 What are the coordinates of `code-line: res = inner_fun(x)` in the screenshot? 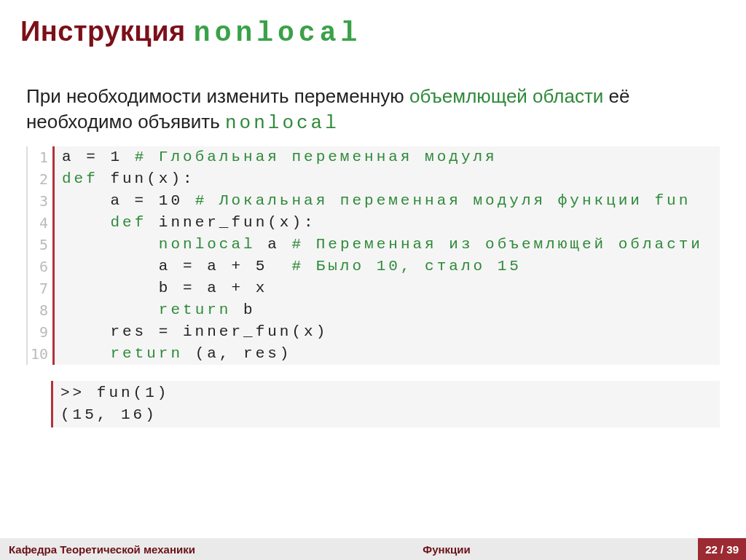 It's located at (388, 332).